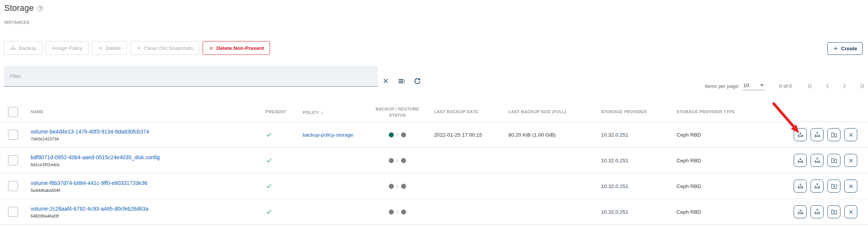 Image resolution: width=868 pixels, height=226 pixels. What do you see at coordinates (89, 183) in the screenshot?
I see `instance-name-link: volume-f6b37d74-b884-441c-9ff0-e8033172d…` at bounding box center [89, 183].